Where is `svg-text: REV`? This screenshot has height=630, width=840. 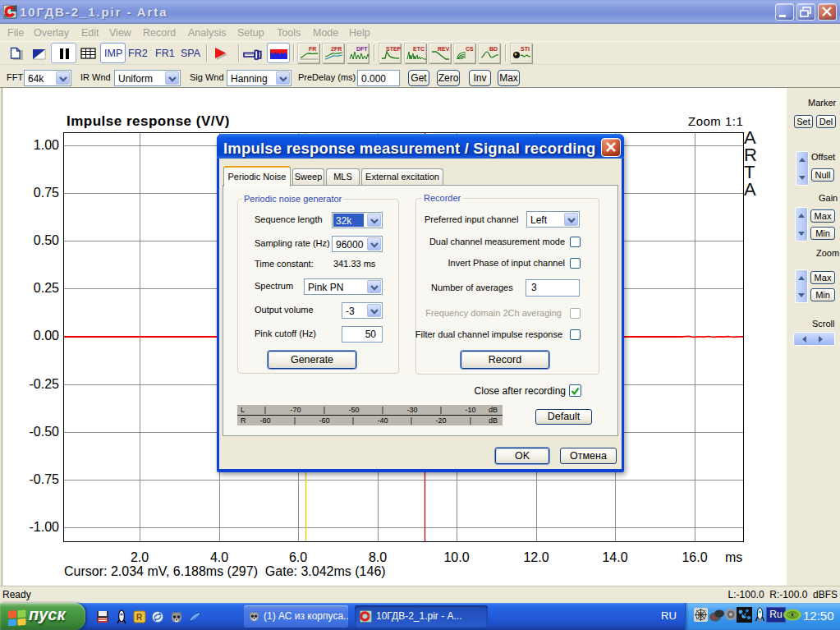
svg-text: REV is located at coordinates (443, 49).